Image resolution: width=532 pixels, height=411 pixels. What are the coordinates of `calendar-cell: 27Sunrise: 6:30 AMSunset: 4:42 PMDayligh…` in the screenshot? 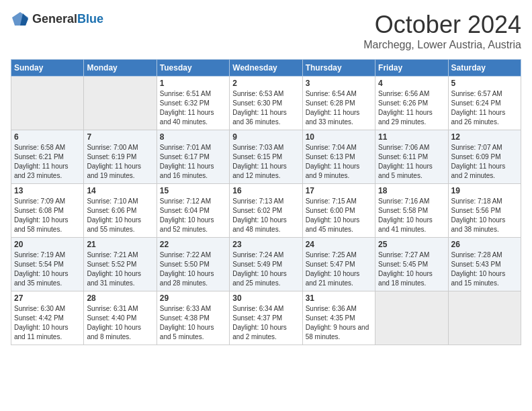 It's located at (48, 318).